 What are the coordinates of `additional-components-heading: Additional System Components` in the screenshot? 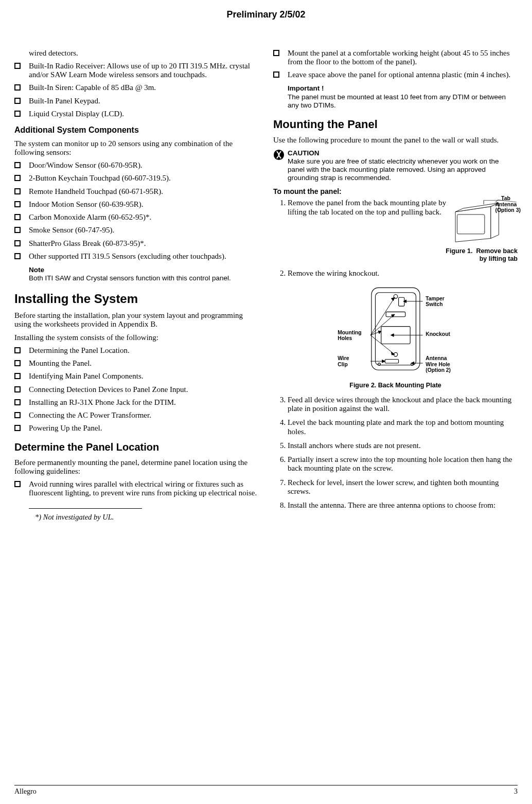 It's located at (137, 130).